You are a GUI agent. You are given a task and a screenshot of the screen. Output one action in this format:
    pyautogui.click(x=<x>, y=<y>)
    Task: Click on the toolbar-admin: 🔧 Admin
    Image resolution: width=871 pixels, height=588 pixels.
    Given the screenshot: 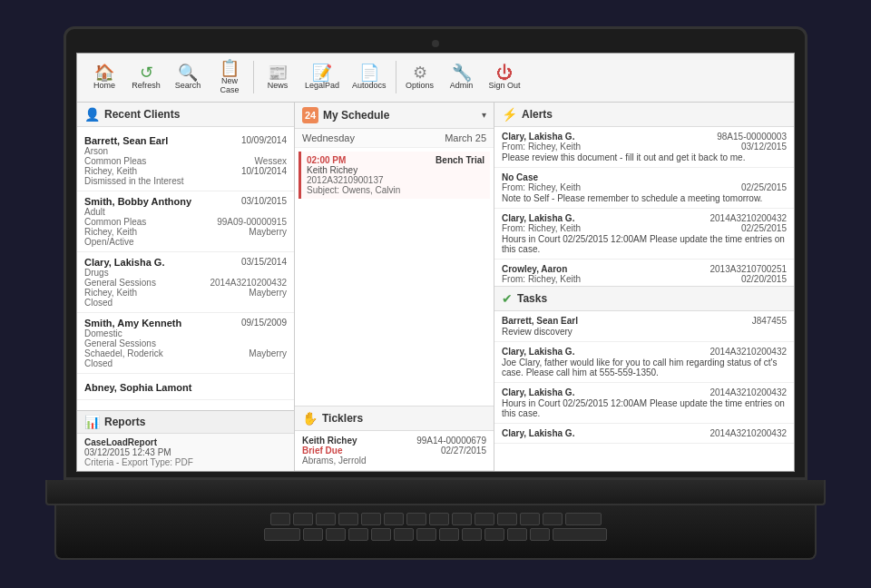 What is the action you would take?
    pyautogui.click(x=462, y=78)
    